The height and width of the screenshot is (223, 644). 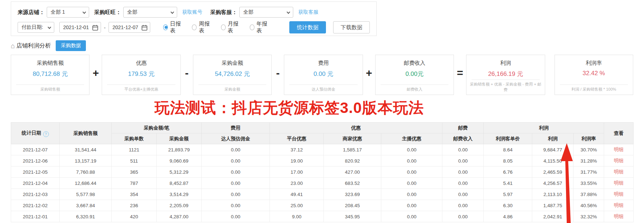 What do you see at coordinates (141, 90) in the screenshot?
I see `card-formula: 平台优惠+主播优惠` at bounding box center [141, 90].